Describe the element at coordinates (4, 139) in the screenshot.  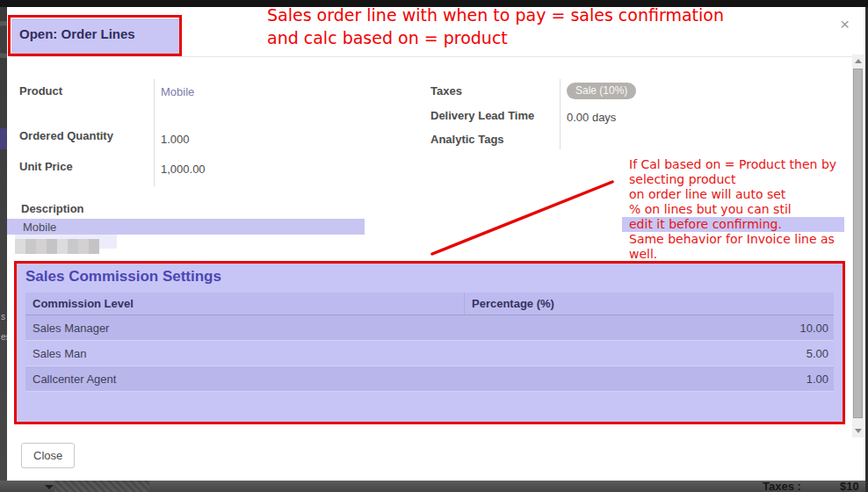
I see `background-highlight-fragment` at that location.